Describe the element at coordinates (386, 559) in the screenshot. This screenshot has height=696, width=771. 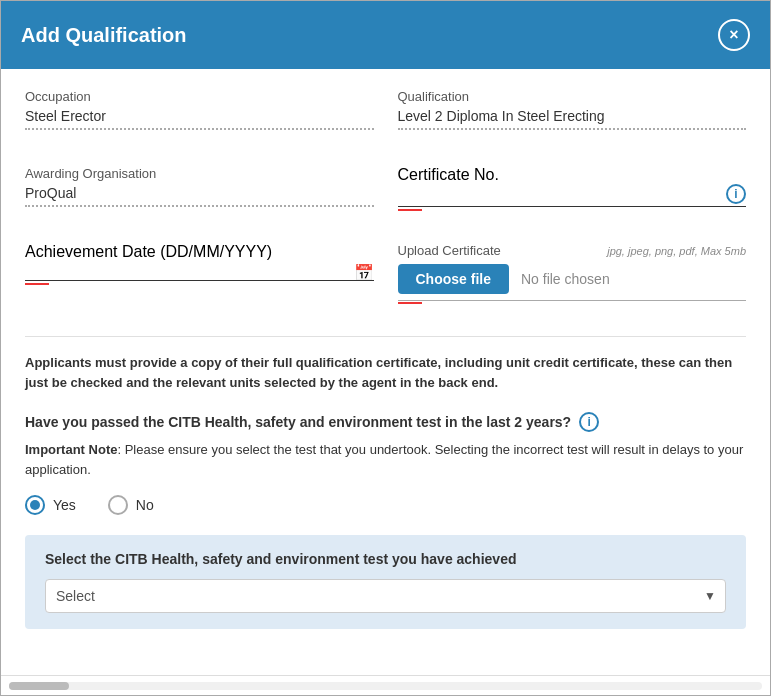
I see `citb-select-label: Select the CITB Health, safety and envir…` at that location.